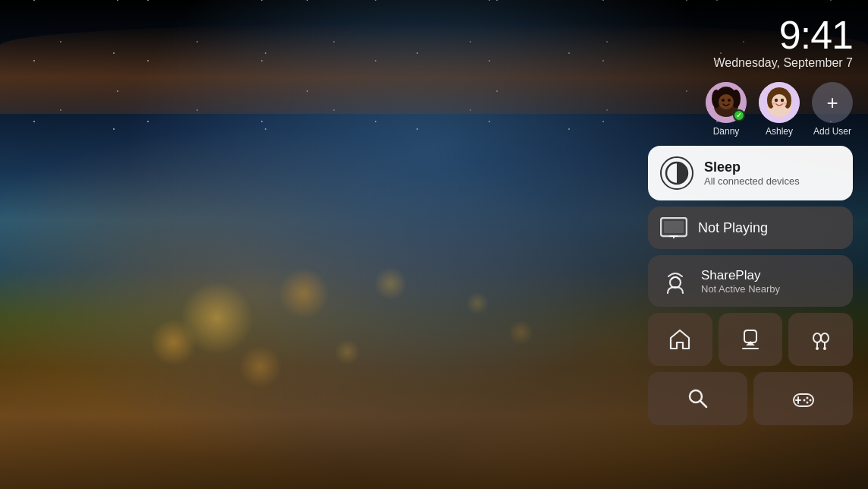 This screenshot has height=489, width=868. I want to click on active-badge-danny, so click(739, 115).